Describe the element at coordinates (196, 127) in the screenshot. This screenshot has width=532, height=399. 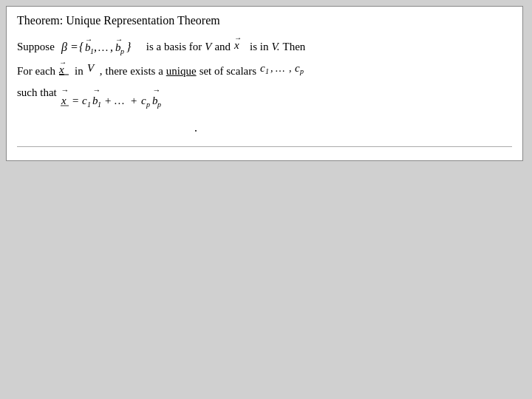
I see `period: .` at that location.